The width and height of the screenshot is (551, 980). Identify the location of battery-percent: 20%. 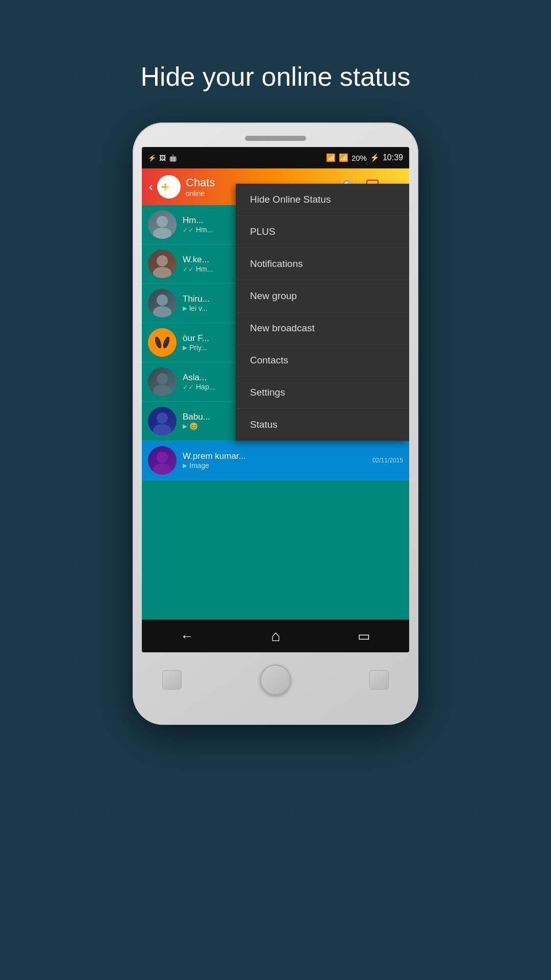
(359, 158).